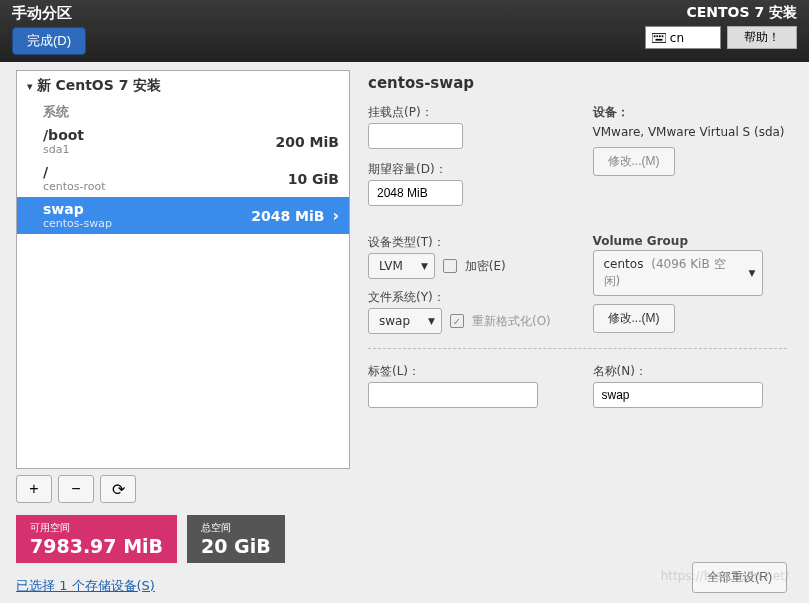 Image resolution: width=809 pixels, height=603 pixels. Describe the element at coordinates (183, 586) in the screenshot. I see `storage-devices-link: 已选择 1 个存储设备(S)` at that location.